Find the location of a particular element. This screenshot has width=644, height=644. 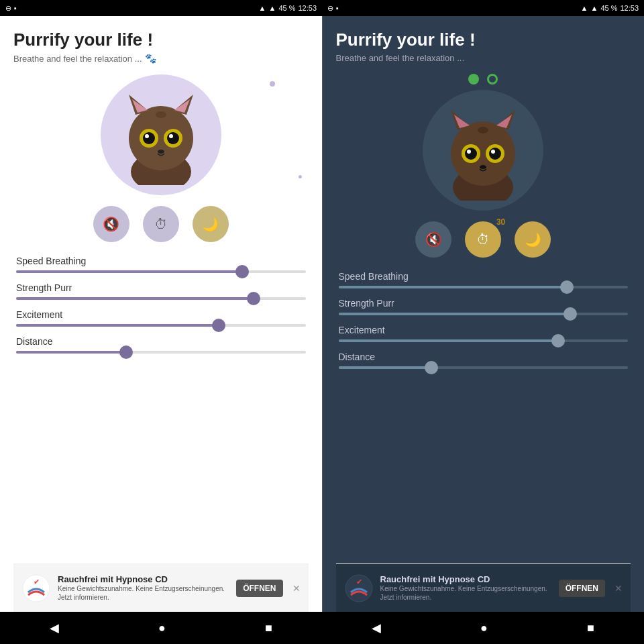

avatar-container-dark is located at coordinates (484, 150).